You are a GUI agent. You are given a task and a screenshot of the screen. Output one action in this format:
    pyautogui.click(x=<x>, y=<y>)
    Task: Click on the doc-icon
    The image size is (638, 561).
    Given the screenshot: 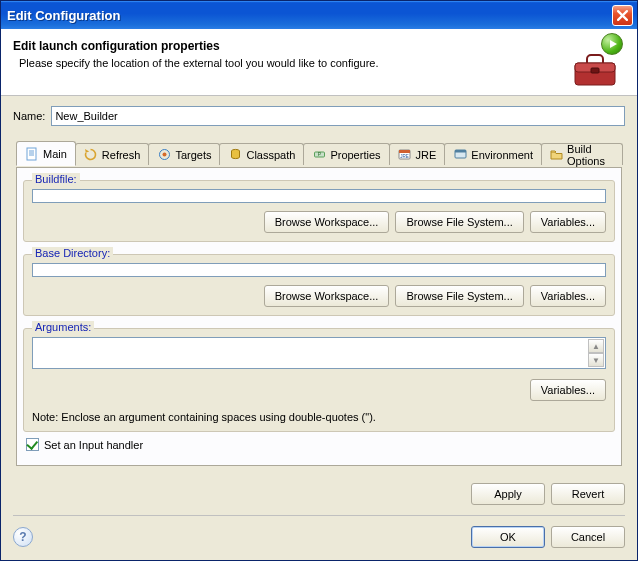 What is the action you would take?
    pyautogui.click(x=32, y=154)
    